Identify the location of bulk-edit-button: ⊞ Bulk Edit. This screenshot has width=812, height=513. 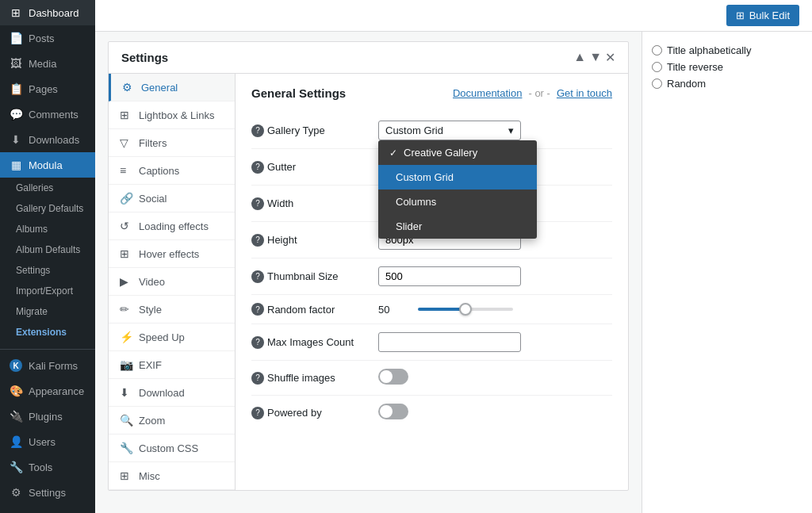
(763, 16).